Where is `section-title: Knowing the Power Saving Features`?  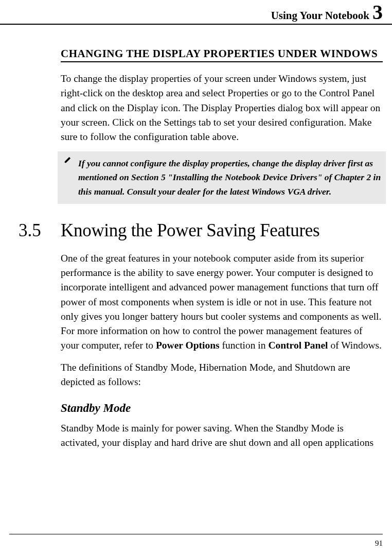 section-title: Knowing the Power Saving Features is located at coordinates (190, 231).